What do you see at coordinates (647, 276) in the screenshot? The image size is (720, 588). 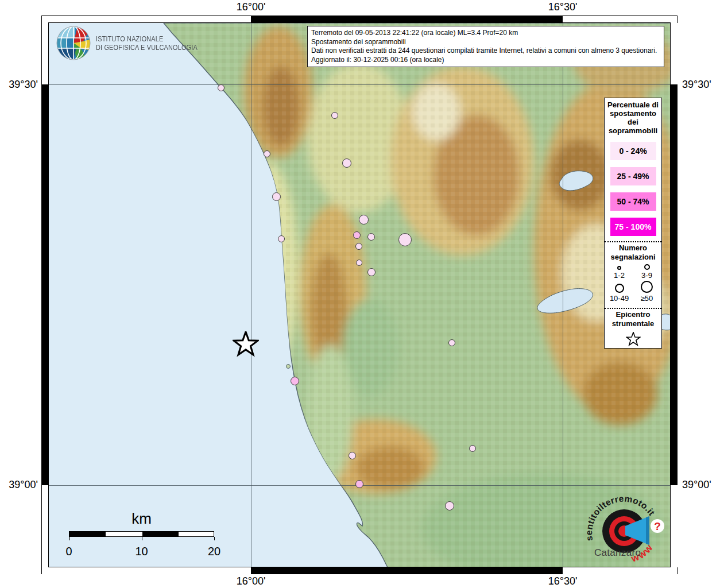 I see `count-label: 3-9` at bounding box center [647, 276].